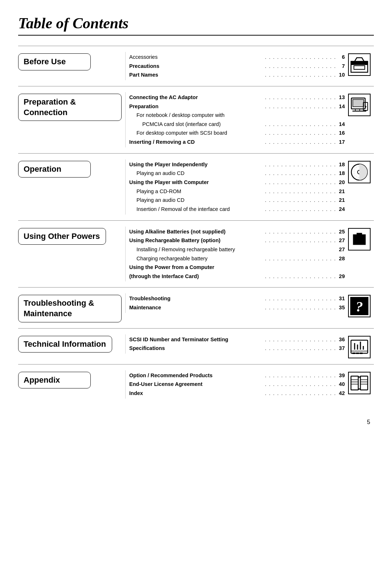 Image resolution: width=392 pixels, height=566 pixels. Describe the element at coordinates (196, 277) in the screenshot. I see `entry-text: (through the Interface Card)` at that location.